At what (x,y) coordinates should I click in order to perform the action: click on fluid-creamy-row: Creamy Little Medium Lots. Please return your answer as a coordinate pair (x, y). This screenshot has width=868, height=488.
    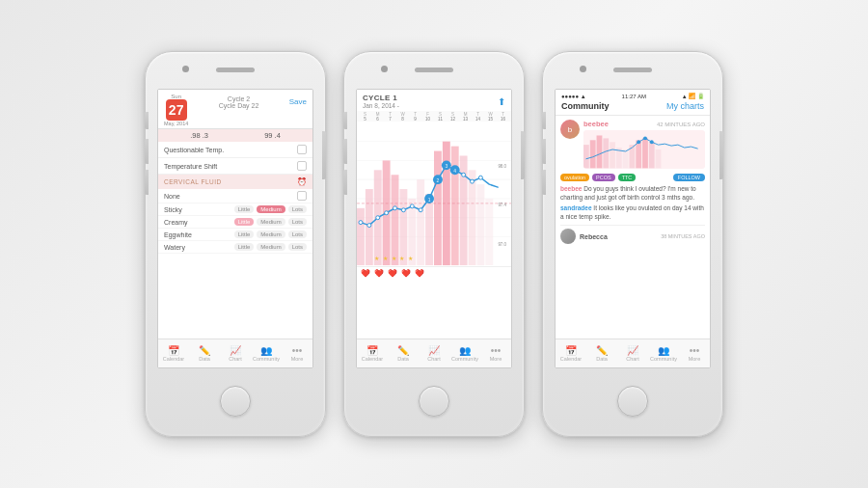
    Looking at the image, I should click on (235, 222).